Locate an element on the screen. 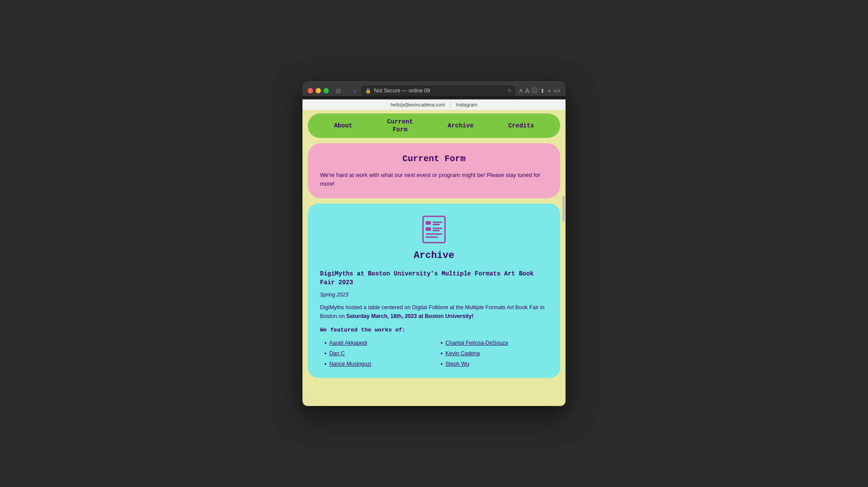  archive-icon-container is located at coordinates (434, 229).